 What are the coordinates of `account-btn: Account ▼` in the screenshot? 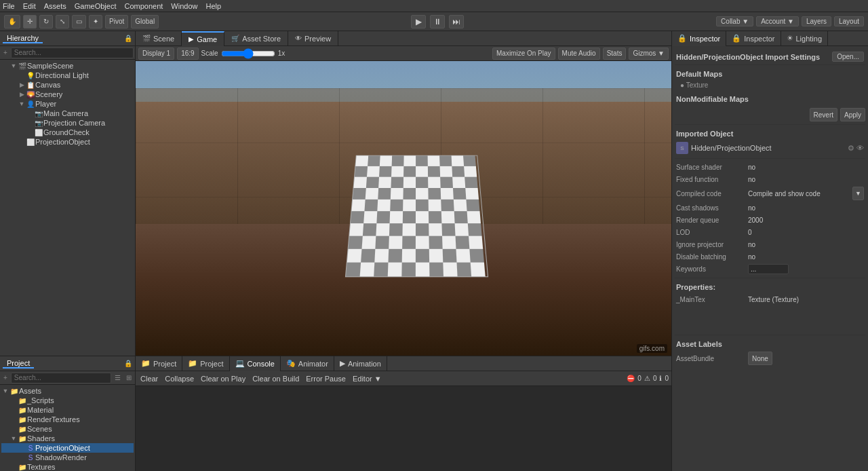 It's located at (777, 22).